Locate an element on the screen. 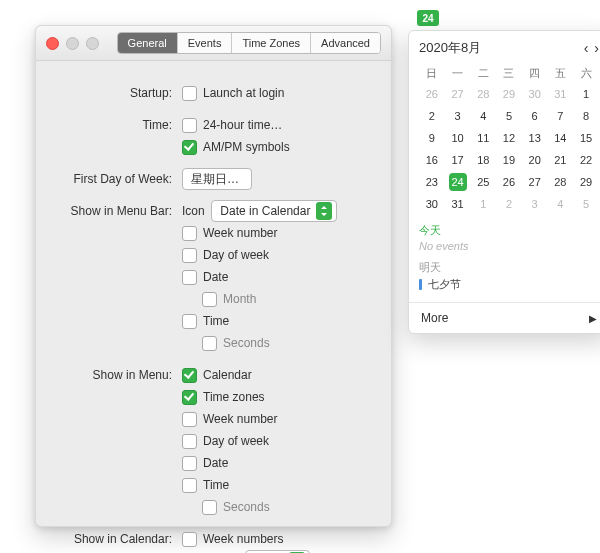  tab-time-zones: Time Zones is located at coordinates (272, 43).